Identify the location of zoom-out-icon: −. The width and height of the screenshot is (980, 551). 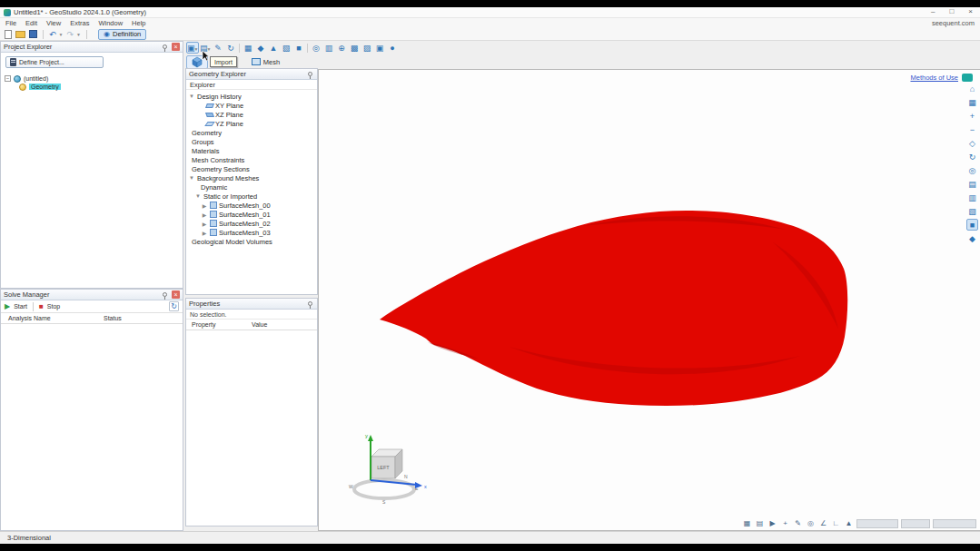
(972, 129).